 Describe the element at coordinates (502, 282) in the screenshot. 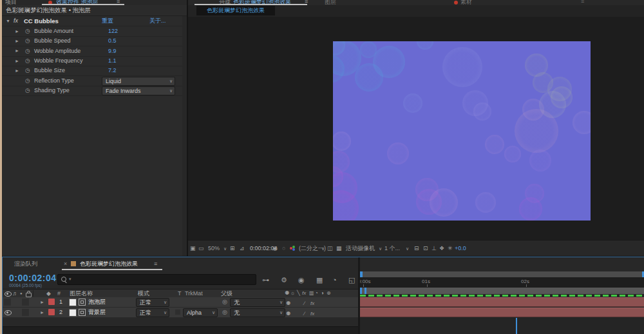

I see `time-ruler: 0:00s01s02s` at that location.